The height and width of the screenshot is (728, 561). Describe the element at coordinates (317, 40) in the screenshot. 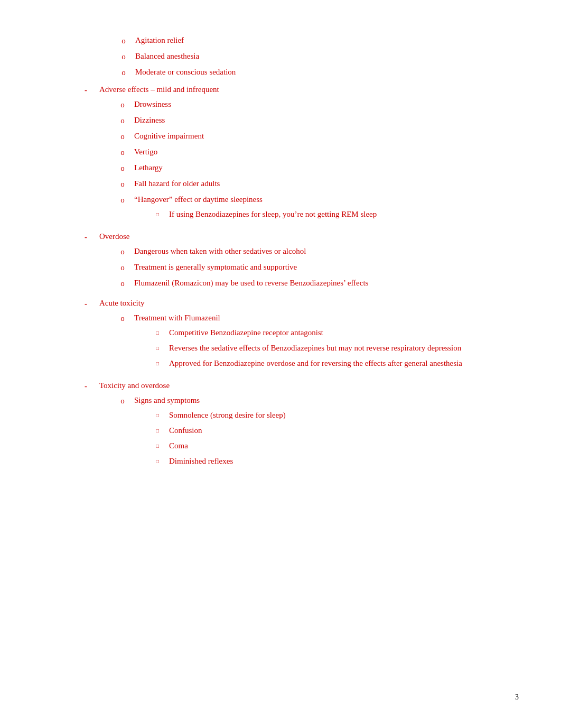

I see `list-item: o Agitation relief` at that location.